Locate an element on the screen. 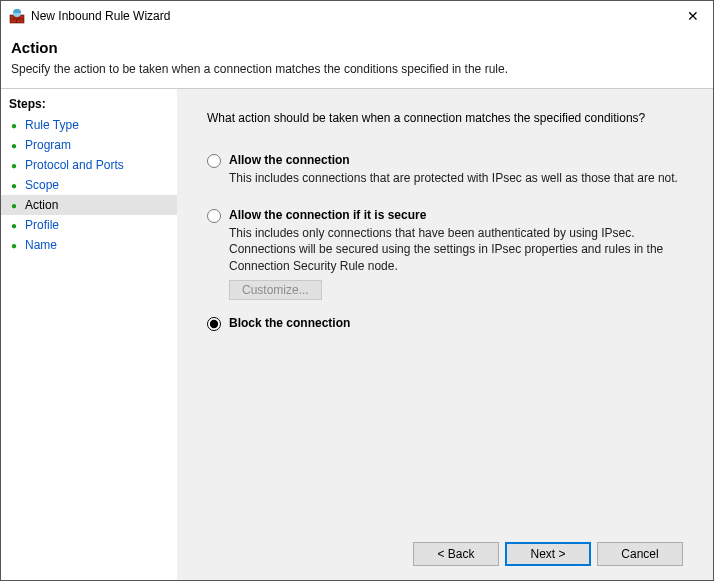  option-allow-desc: This includes connections that are prote… is located at coordinates (456, 178).